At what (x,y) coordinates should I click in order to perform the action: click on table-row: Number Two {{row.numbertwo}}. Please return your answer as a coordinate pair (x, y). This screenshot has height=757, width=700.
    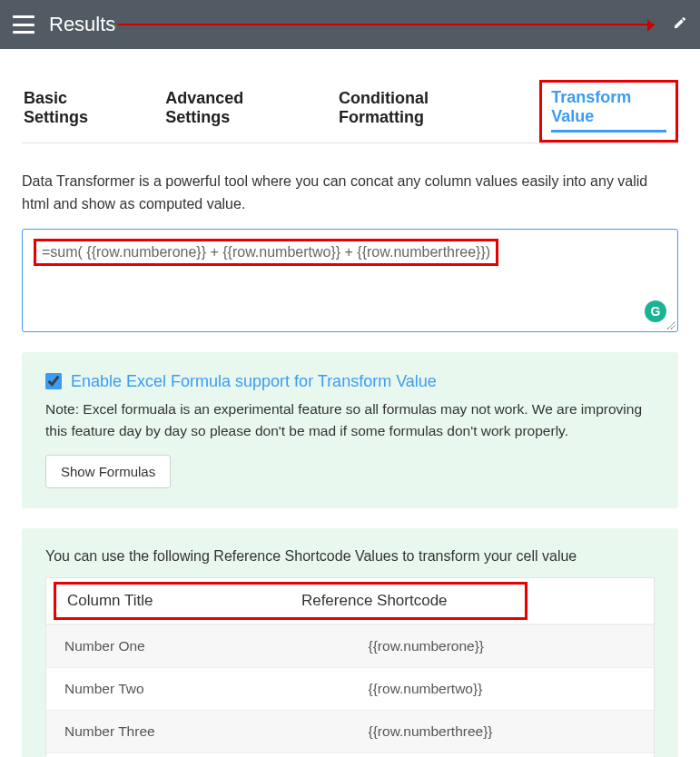
    Looking at the image, I should click on (350, 688).